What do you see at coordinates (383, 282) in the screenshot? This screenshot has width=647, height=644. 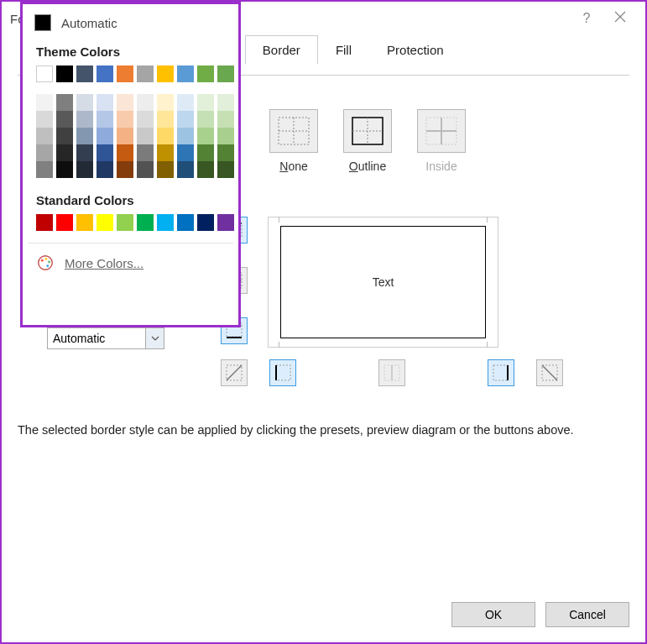 I see `preview-text: Text` at bounding box center [383, 282].